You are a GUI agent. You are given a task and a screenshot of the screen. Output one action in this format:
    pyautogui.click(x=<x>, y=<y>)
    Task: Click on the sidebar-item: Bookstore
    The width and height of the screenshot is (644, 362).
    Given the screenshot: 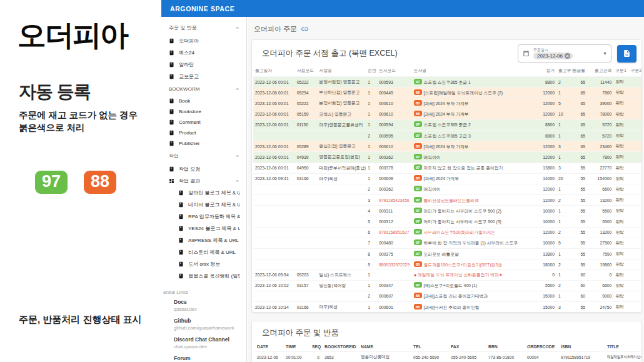 What is the action you would take?
    pyautogui.click(x=204, y=111)
    